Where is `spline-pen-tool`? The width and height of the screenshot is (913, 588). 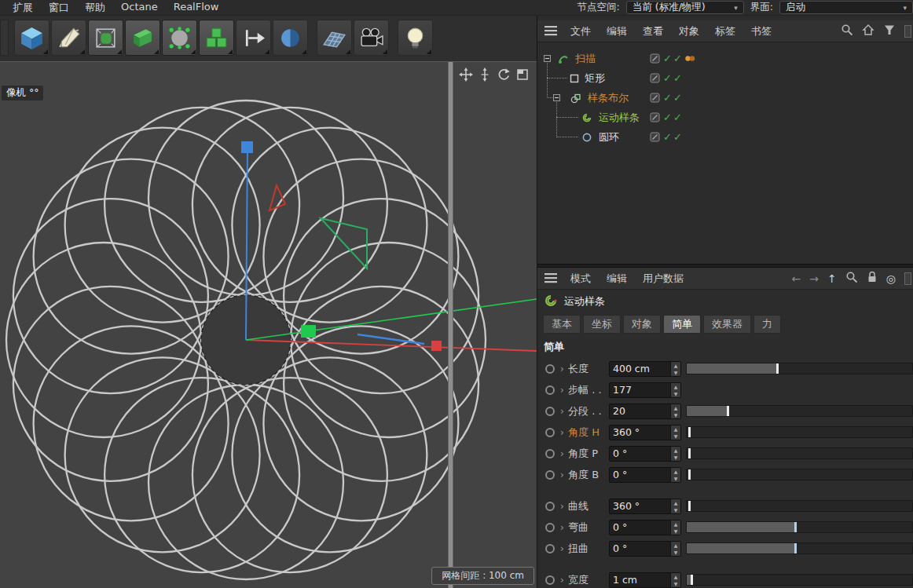 spline-pen-tool is located at coordinates (69, 38).